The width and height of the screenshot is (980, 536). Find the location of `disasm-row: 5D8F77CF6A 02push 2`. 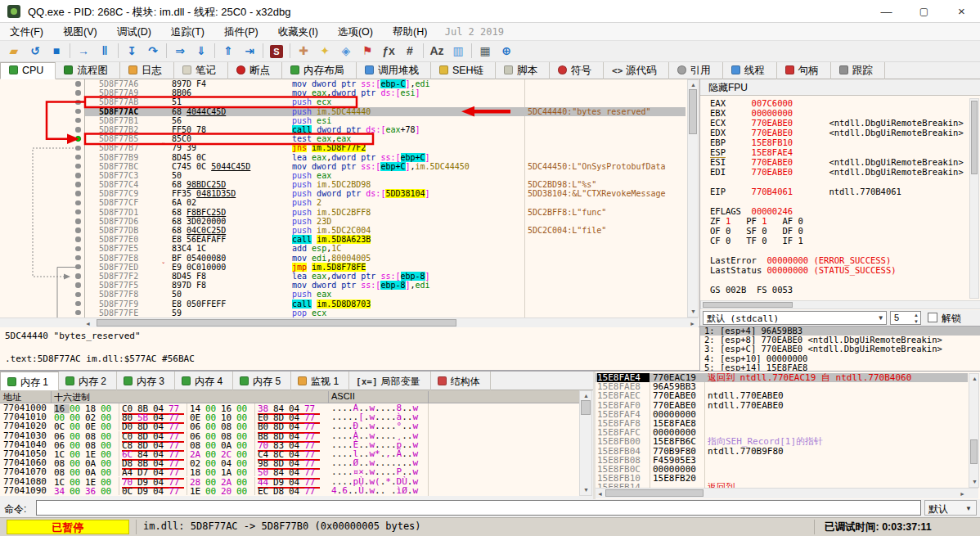

disasm-row: 5D8F77CF6A 02push 2 is located at coordinates (343, 203).